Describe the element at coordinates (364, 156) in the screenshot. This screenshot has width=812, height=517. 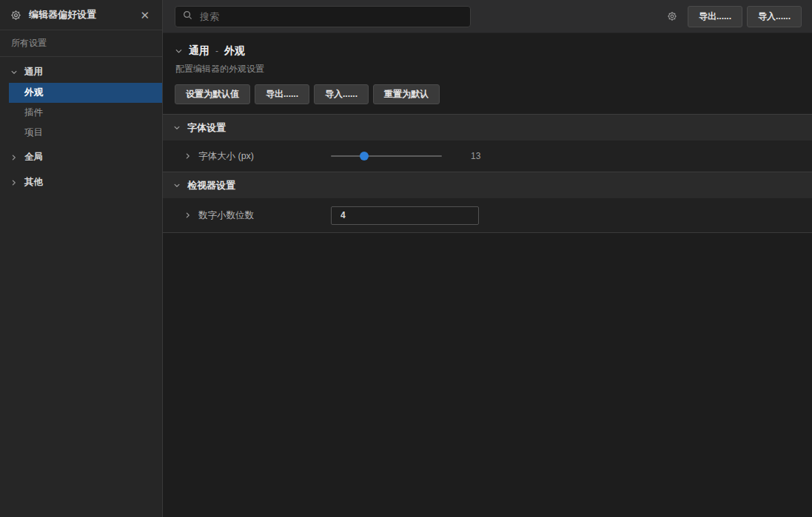
I see `slider-thumb` at that location.